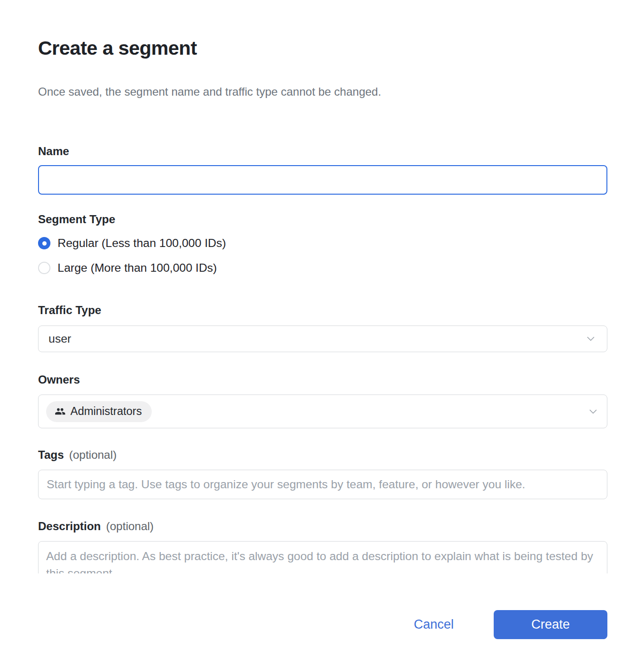 This screenshot has height=671, width=644. What do you see at coordinates (322, 151) in the screenshot?
I see `name-label: Name` at bounding box center [322, 151].